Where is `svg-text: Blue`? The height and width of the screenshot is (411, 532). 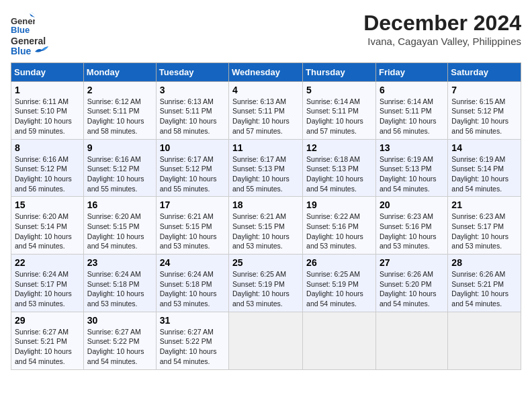 svg-text: Blue is located at coordinates (20, 30).